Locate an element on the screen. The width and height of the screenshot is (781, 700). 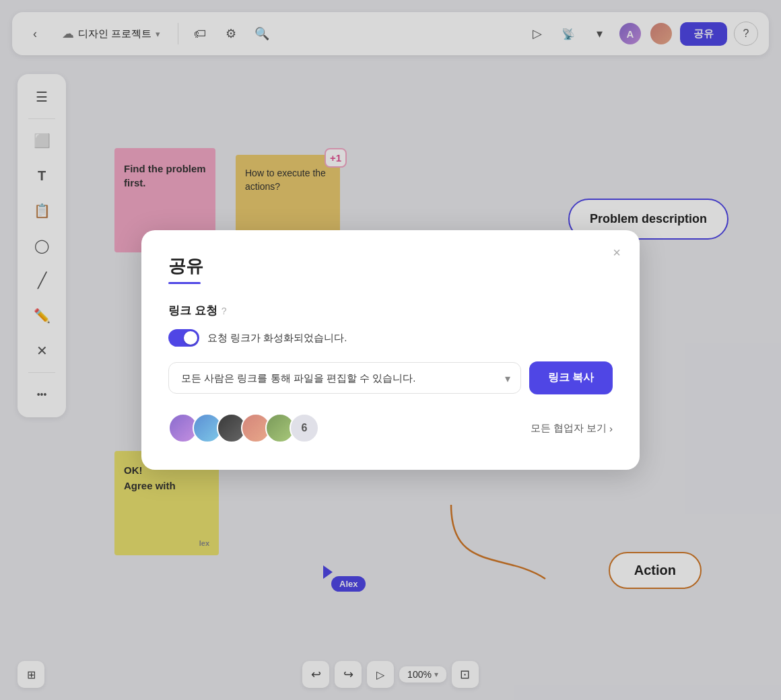
modal-title: 공유 is located at coordinates (390, 267).